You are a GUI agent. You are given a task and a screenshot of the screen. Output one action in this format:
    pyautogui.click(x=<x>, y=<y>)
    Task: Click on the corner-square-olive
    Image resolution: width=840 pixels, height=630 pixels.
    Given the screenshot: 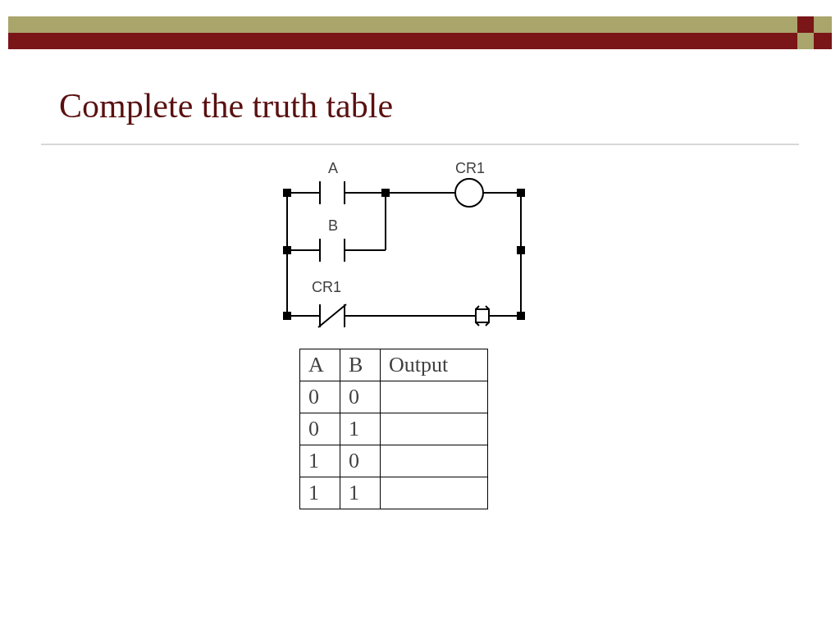 What is the action you would take?
    pyautogui.click(x=806, y=41)
    